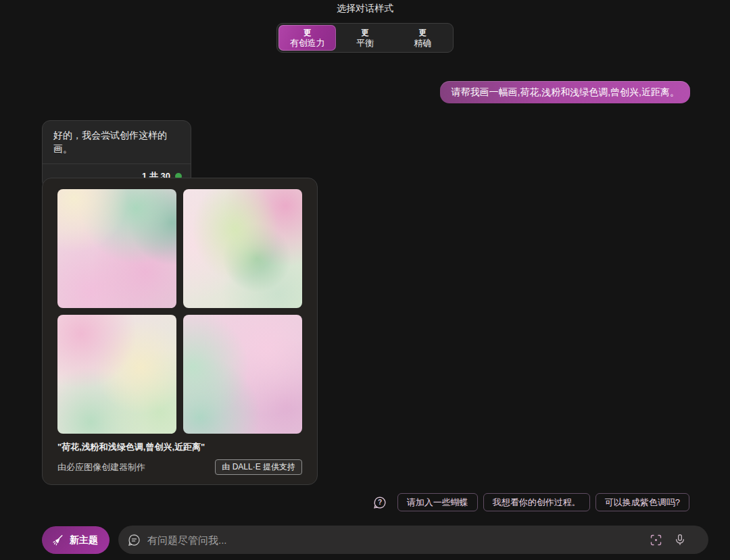 The image size is (730, 560). What do you see at coordinates (180, 467) in the screenshot?
I see `card-footer: 由必应图像创建器制作 由 DALL·E 提供支持` at bounding box center [180, 467].